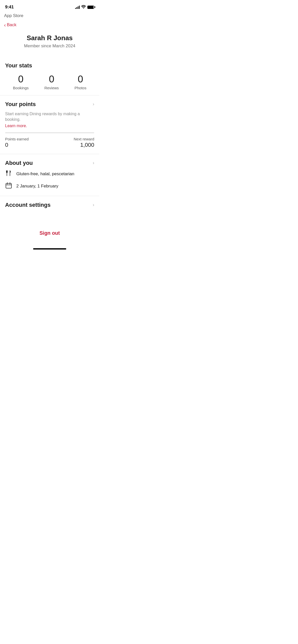  I want to click on about-header: About you ›, so click(50, 163).